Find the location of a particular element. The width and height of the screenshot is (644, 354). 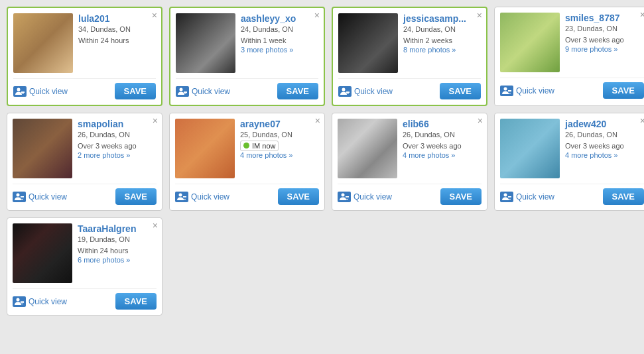

more-photos-link: 2 more photos » is located at coordinates (107, 155).